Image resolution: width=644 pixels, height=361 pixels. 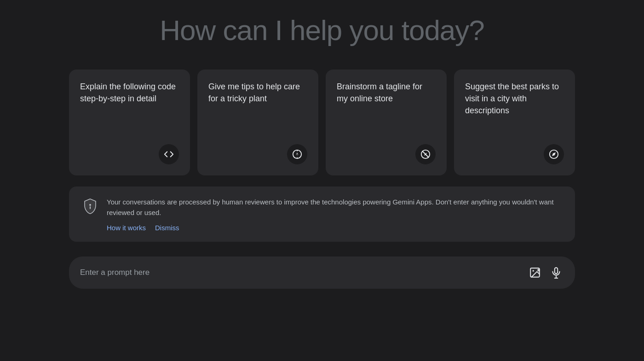 What do you see at coordinates (322, 30) in the screenshot?
I see `headline: How can I help you today?` at bounding box center [322, 30].